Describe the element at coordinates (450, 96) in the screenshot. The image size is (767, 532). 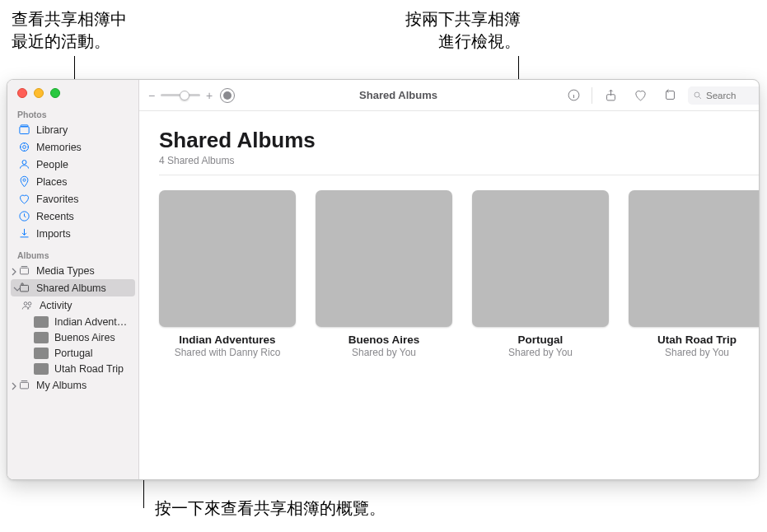
I see `toolbar: − + Shared Albums` at that location.